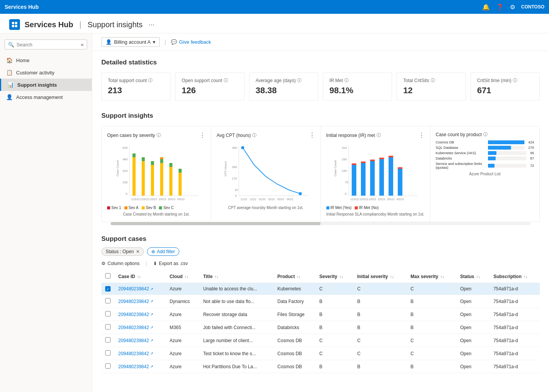 The width and height of the screenshot is (549, 392). Describe the element at coordinates (48, 44) in the screenshot. I see `search-input` at that location.